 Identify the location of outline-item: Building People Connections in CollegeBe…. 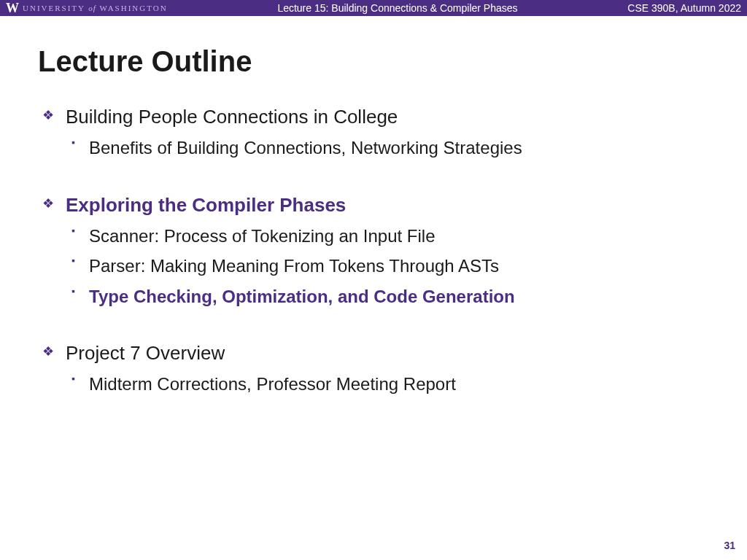
(374, 133).